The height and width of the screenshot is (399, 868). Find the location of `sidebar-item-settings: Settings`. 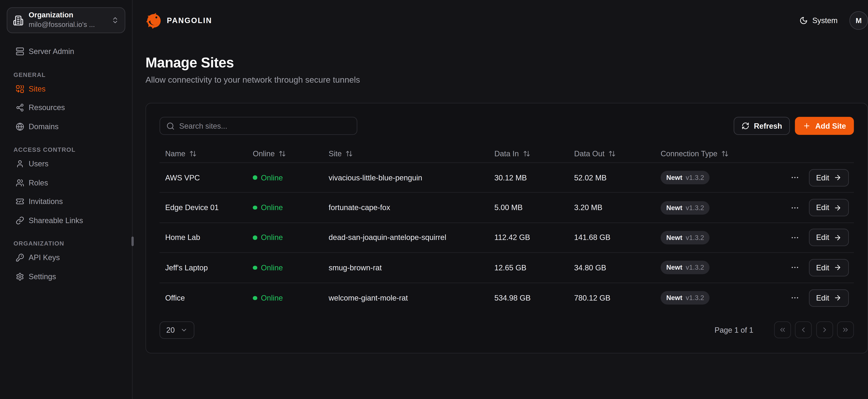

sidebar-item-settings: Settings is located at coordinates (66, 277).